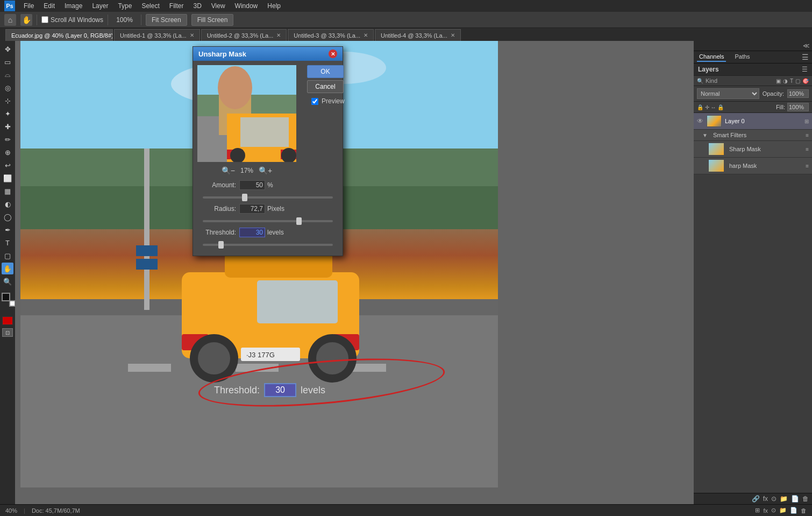 This screenshot has height=516, width=812. What do you see at coordinates (325, 72) in the screenshot?
I see `ok-button: OK` at bounding box center [325, 72].